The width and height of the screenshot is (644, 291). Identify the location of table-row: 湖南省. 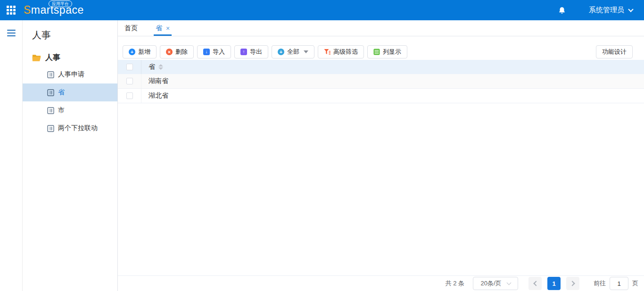
(381, 81).